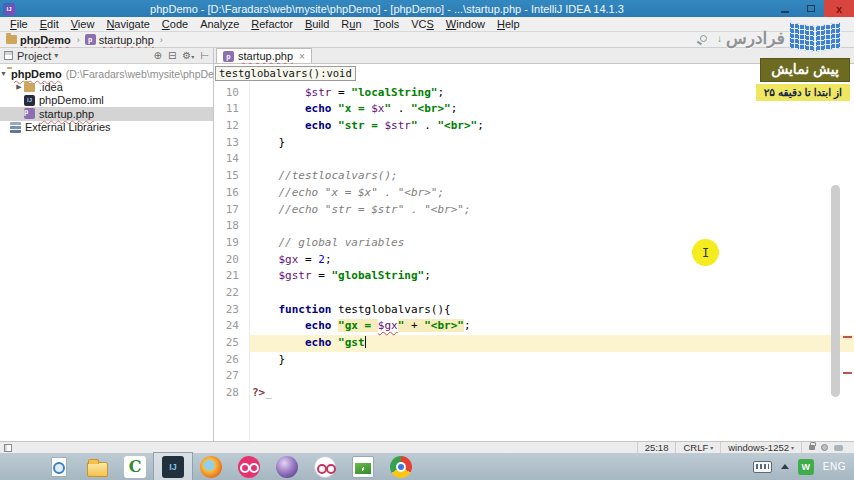  Describe the element at coordinates (834, 466) in the screenshot. I see `language-indicator: ENG` at that location.